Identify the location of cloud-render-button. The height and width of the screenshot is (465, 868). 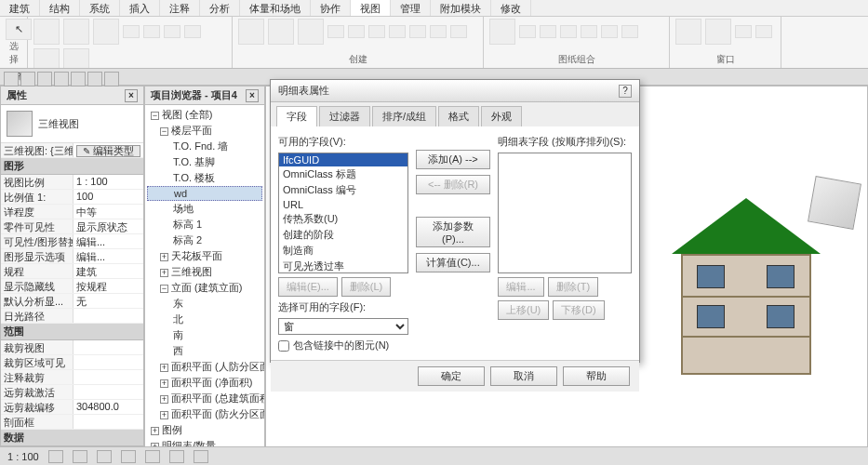
(76, 59).